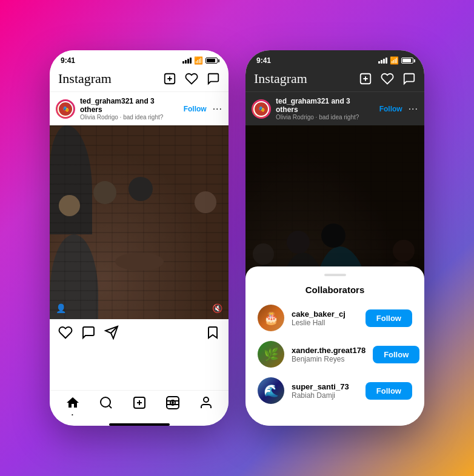 This screenshot has width=474, height=476. Describe the element at coordinates (112, 334) in the screenshot. I see `share-icon` at that location.